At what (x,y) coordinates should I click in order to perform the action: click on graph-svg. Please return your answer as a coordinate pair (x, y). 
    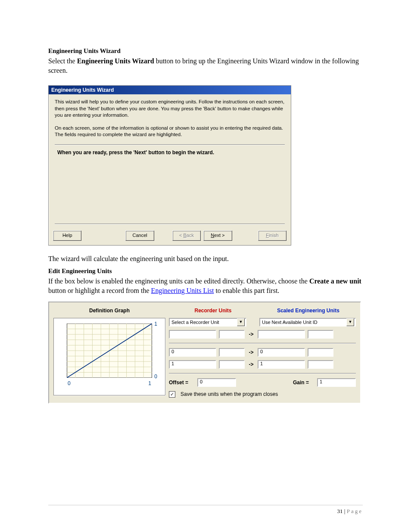
    Looking at the image, I should click on (109, 351).